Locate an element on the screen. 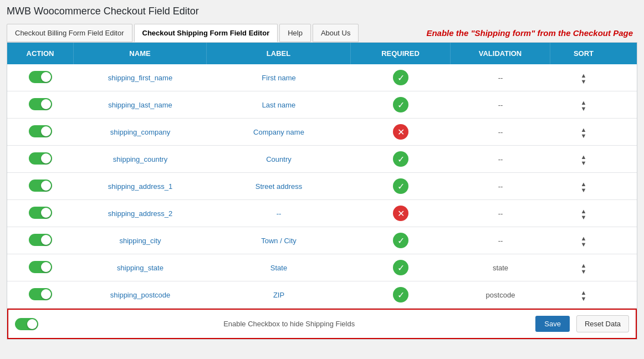 This screenshot has height=359, width=644. sort-cell-3: ▲▼ is located at coordinates (584, 160).